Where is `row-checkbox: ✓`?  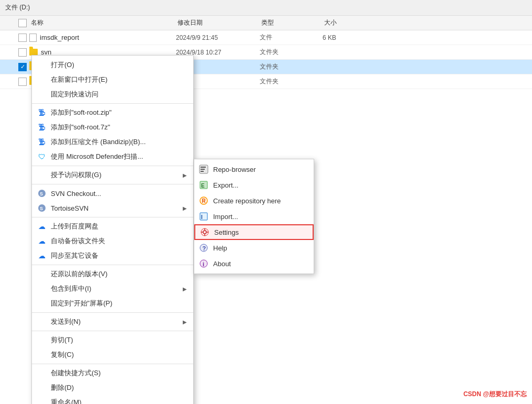 row-checkbox: ✓ is located at coordinates (23, 67).